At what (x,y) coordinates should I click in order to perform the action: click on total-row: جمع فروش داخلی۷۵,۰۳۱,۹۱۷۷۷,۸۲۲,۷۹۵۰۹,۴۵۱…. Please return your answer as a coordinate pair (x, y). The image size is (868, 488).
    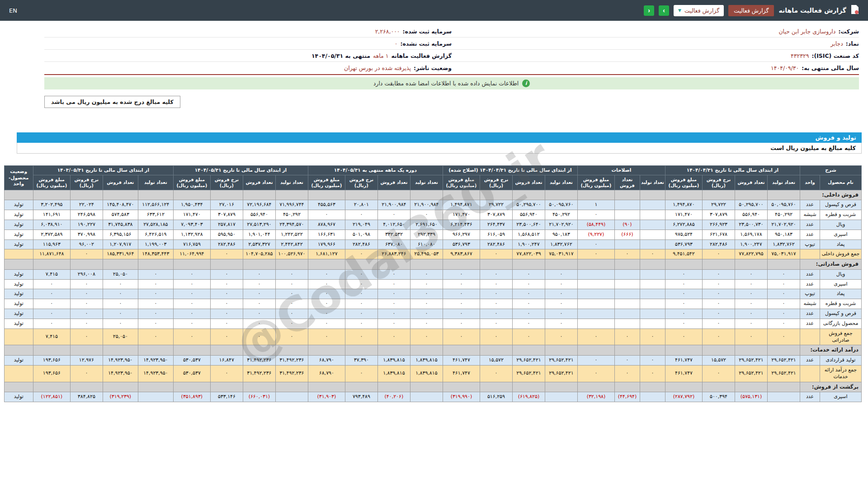
    Looking at the image, I should click on (433, 254).